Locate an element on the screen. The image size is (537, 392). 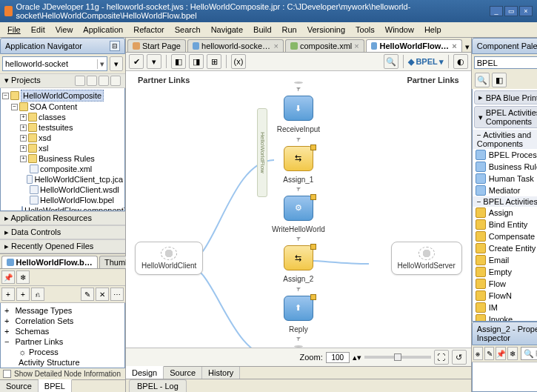
project-tree: −HelloWorldComposite −SOA Content +class… is located at coordinates (62, 150).